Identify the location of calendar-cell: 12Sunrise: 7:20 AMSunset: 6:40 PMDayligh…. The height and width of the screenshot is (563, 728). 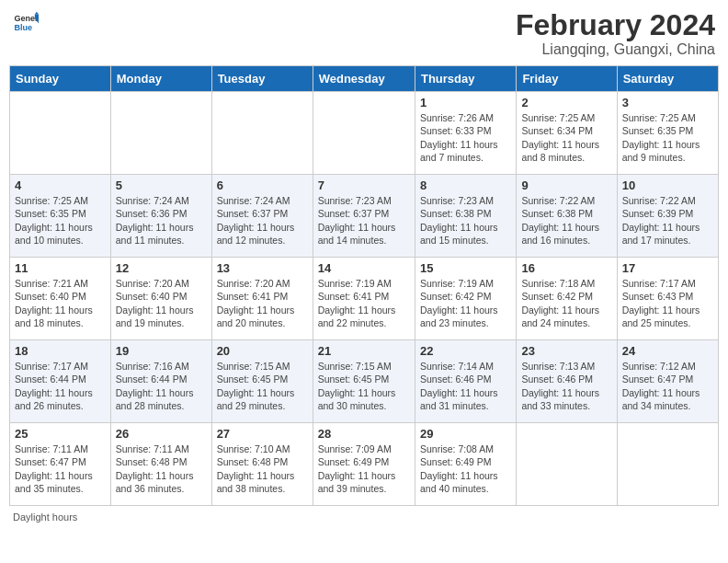
(161, 299).